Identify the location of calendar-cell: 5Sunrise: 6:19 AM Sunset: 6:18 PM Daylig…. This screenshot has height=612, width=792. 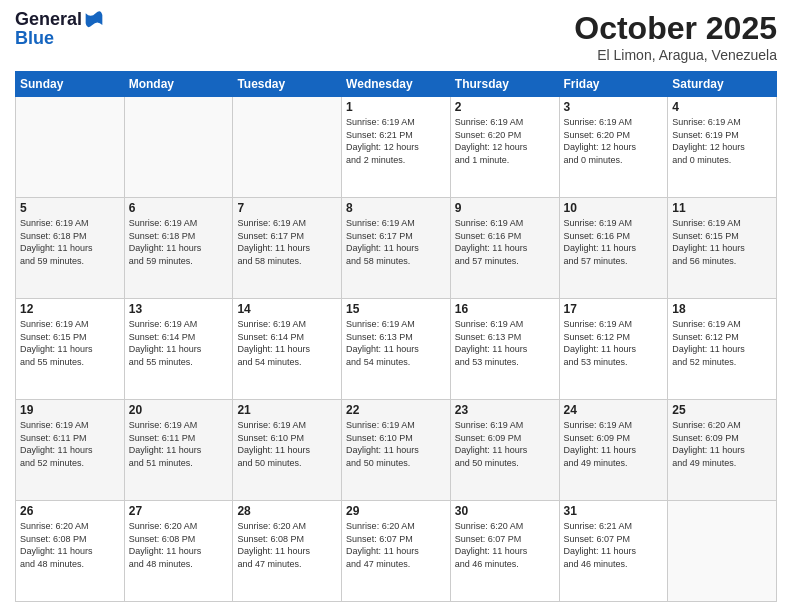
(70, 248).